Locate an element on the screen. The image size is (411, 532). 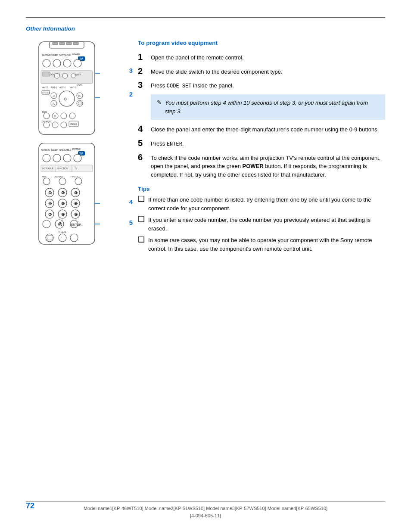
remote-top-wrapper: MUTING SLEEP SAT/CABLE POWER TV CODE SET is located at coordinates (75, 89).